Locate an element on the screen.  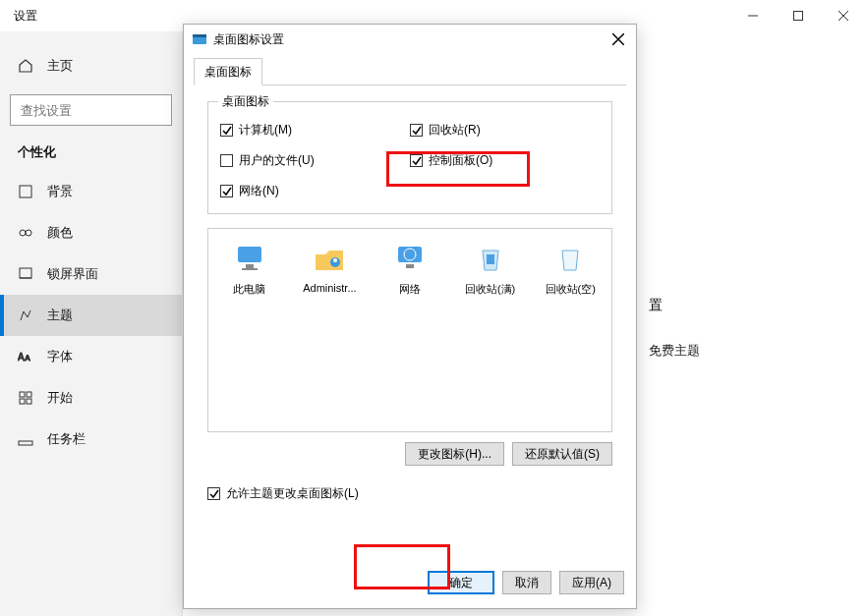
nav-icon: Aᴀ is located at coordinates (26, 357).